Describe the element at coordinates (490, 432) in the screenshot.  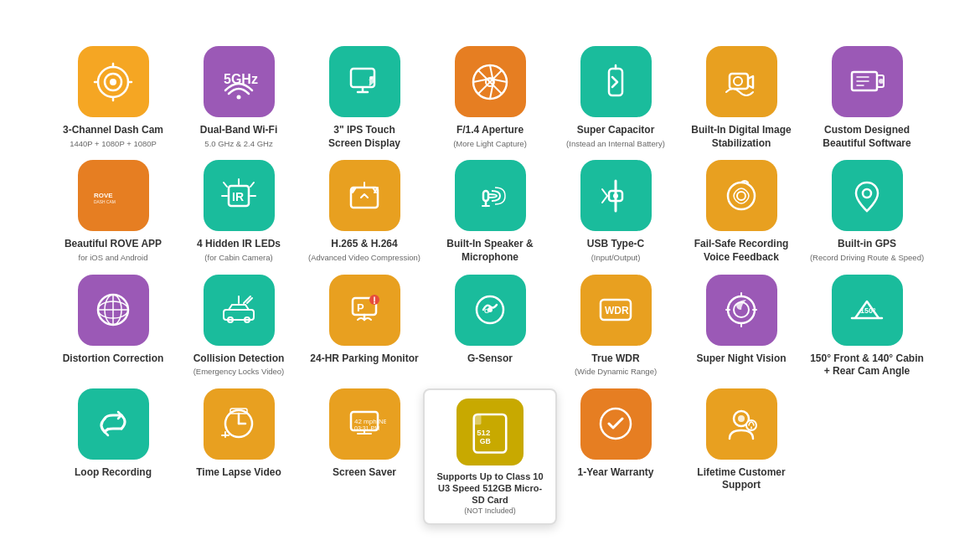
I see `microsd-popup-icon: 512 GB` at that location.